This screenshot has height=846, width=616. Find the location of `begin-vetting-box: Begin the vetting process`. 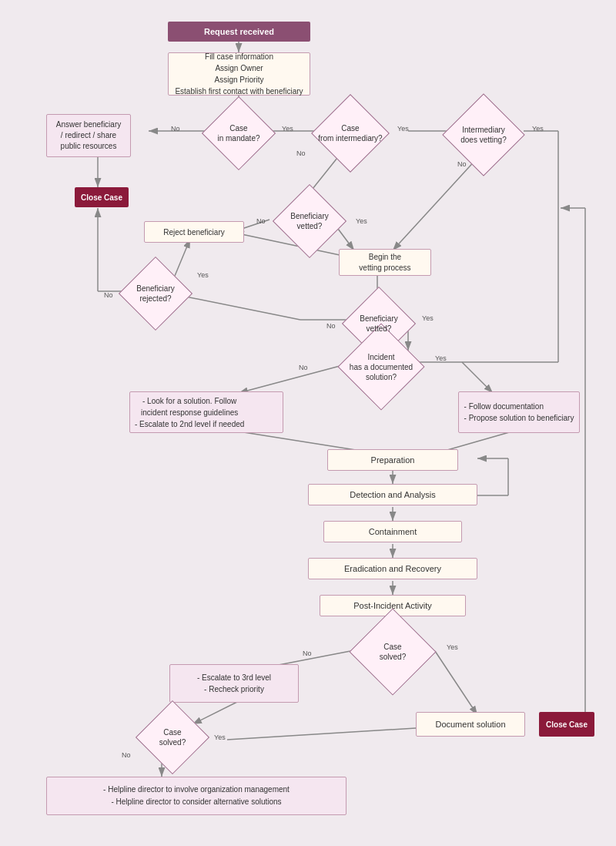

begin-vetting-box: Begin the vetting process is located at coordinates (385, 262).